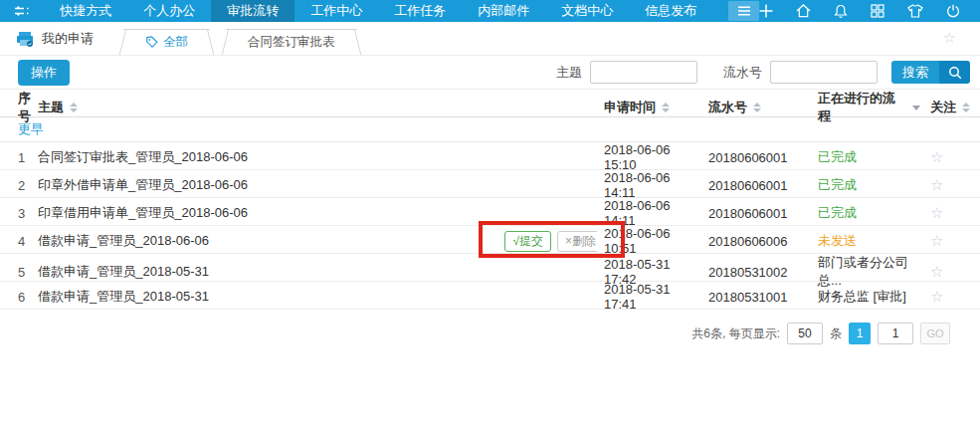 The width and height of the screenshot is (980, 436). I want to click on nav-item: 内部邮件, so click(503, 11).